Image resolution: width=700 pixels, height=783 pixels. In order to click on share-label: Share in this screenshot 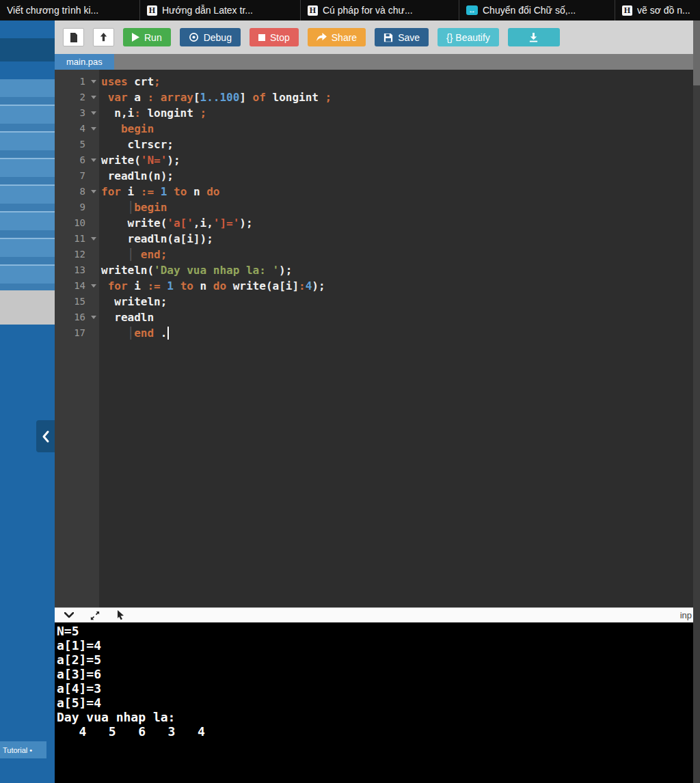, I will do `click(345, 38)`.